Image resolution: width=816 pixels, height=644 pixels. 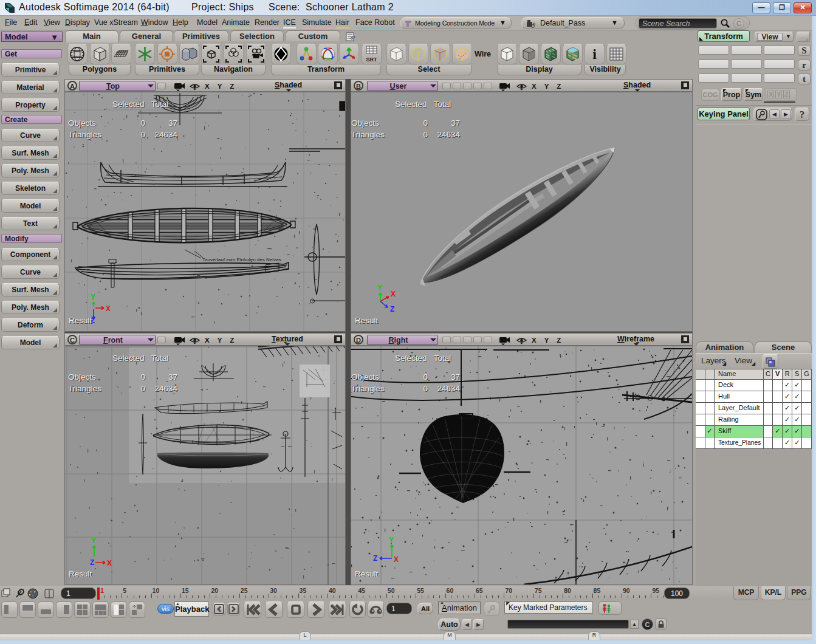 I want to click on svg-text:Tauverlauf zum Einholen des Ne: Tauverlauf zum Einholen des Netzes, so click(x=242, y=260).